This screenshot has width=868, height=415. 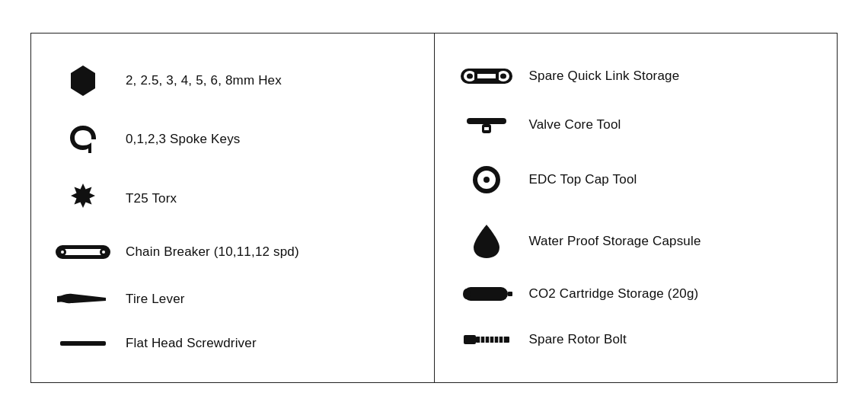 What do you see at coordinates (605, 76) in the screenshot?
I see `quick-link-label: Spare Quick Link Storage` at bounding box center [605, 76].